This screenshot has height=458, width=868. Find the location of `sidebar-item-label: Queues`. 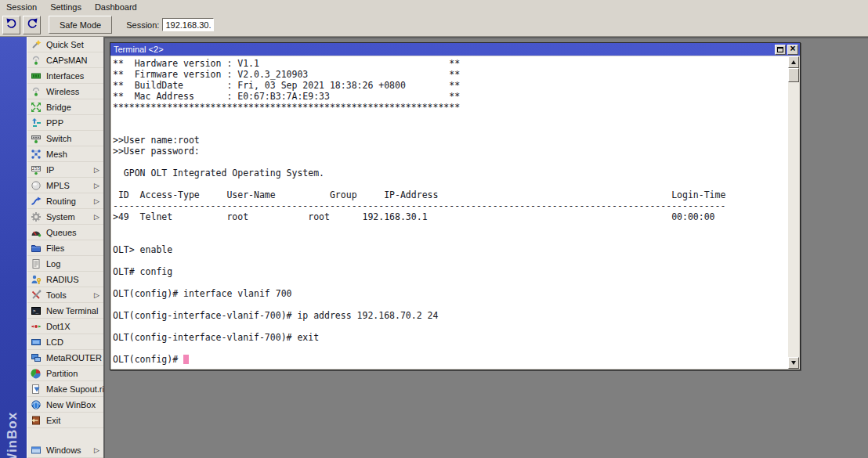

sidebar-item-label: Queues is located at coordinates (61, 233).